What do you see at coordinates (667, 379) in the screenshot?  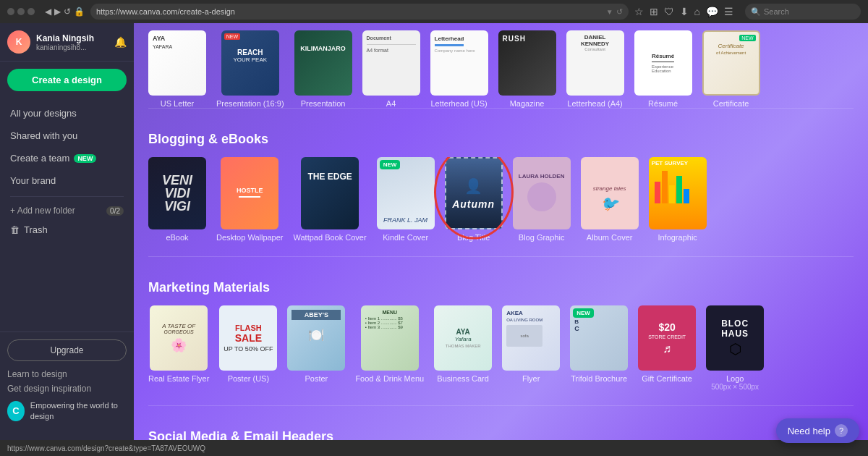 I see `giftcert-label: Gift Certificate` at bounding box center [667, 379].